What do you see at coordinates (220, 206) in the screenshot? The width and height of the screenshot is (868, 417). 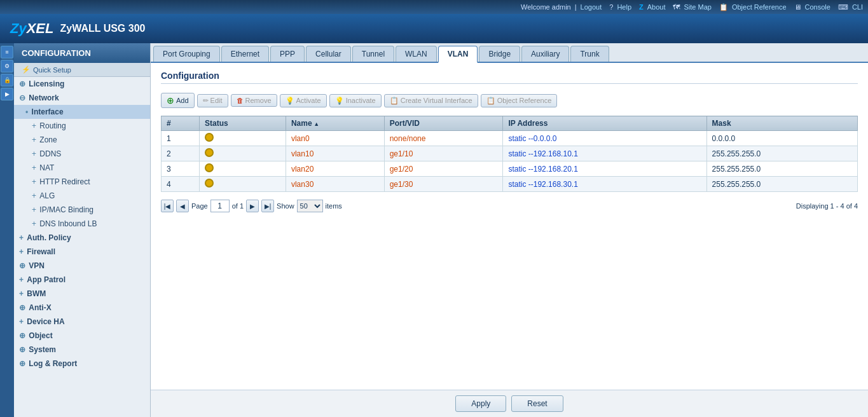 I see `page-input` at bounding box center [220, 206].